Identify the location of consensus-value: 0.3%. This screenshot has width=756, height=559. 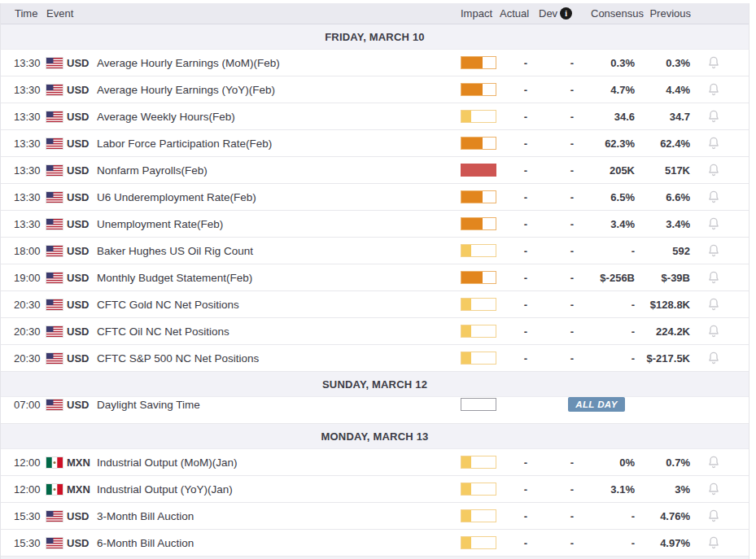
(615, 63).